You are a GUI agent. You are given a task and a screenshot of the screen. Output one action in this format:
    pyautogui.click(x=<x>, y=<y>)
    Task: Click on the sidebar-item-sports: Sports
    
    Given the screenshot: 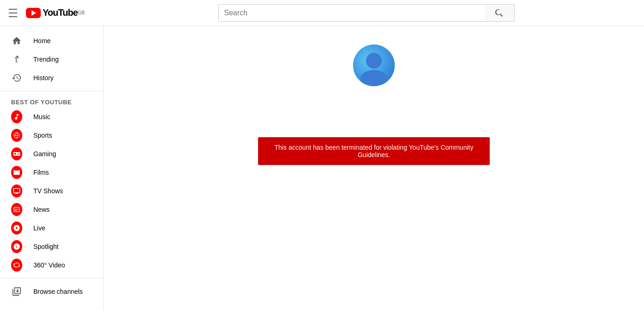 What is the action you would take?
    pyautogui.click(x=52, y=135)
    